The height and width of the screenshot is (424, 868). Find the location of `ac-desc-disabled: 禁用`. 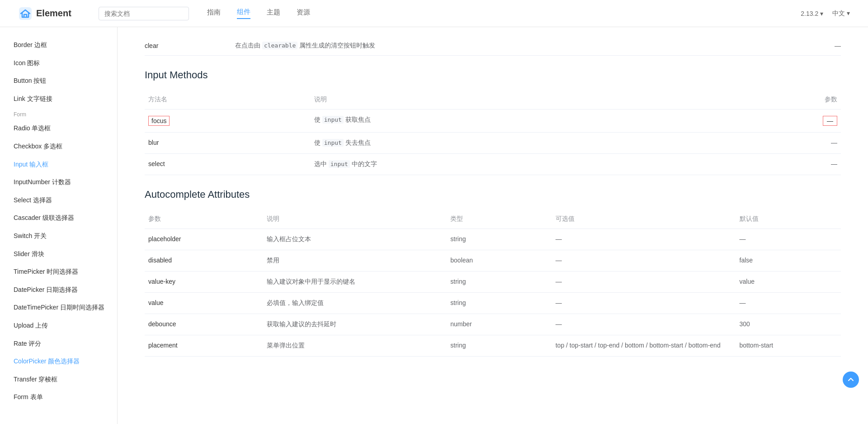

ac-desc-disabled: 禁用 is located at coordinates (355, 261).